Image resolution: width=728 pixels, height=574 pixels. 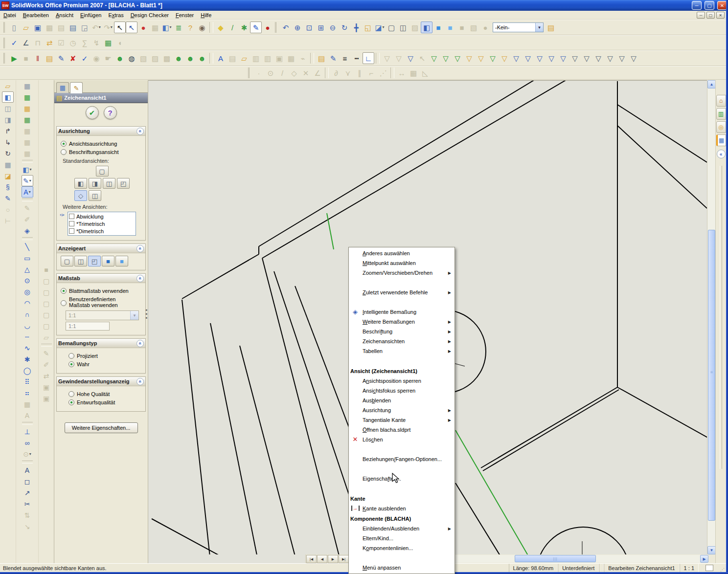 What do you see at coordinates (306, 73) in the screenshot?
I see `sketch-cross-icon: ✕` at bounding box center [306, 73].